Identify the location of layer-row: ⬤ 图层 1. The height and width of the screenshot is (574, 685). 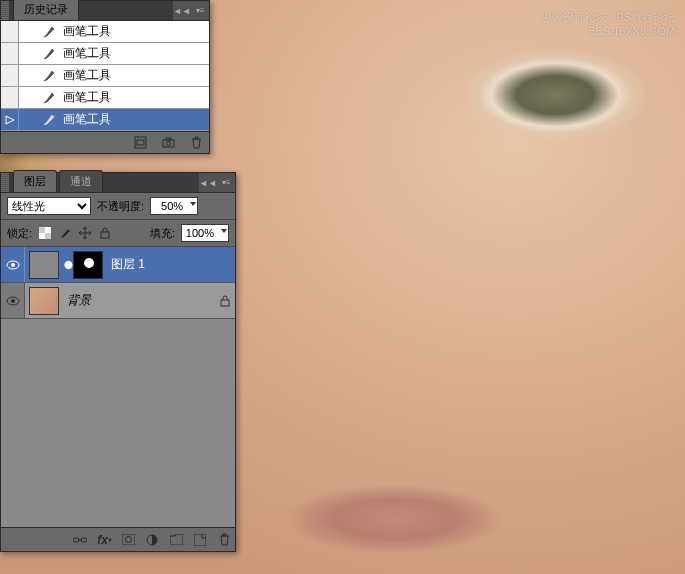
(118, 265).